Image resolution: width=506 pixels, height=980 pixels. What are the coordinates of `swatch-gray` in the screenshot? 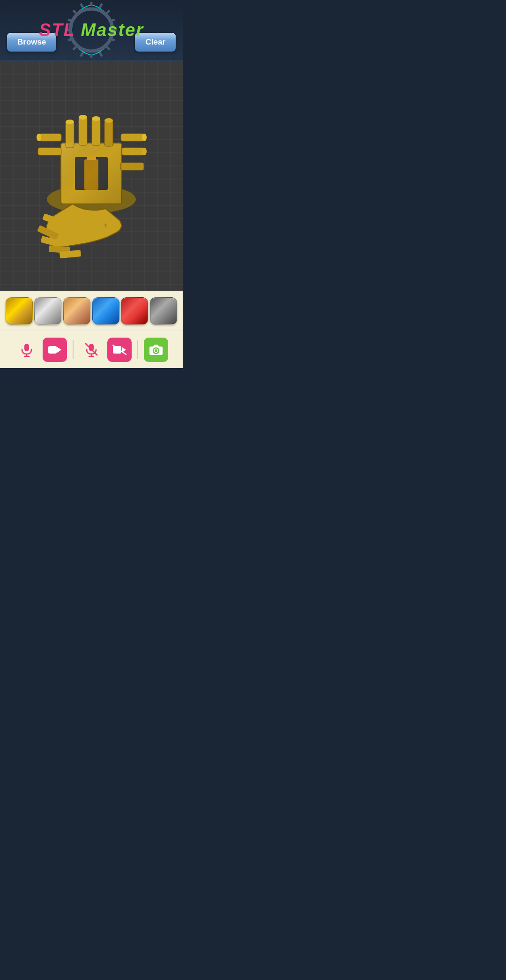 It's located at (164, 311).